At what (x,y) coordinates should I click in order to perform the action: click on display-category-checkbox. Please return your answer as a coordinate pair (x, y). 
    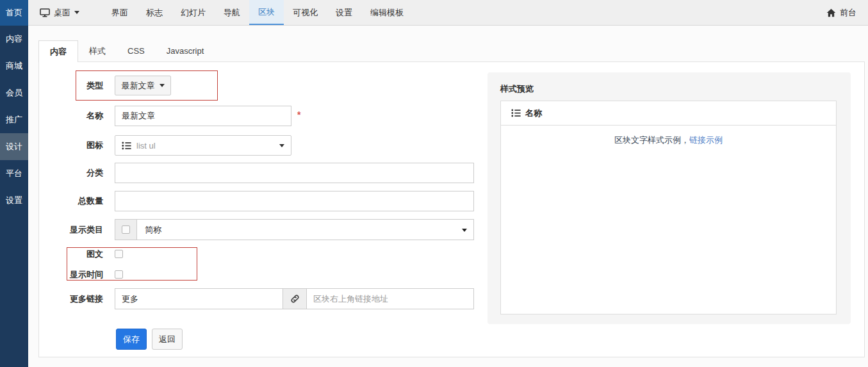
    Looking at the image, I should click on (126, 229).